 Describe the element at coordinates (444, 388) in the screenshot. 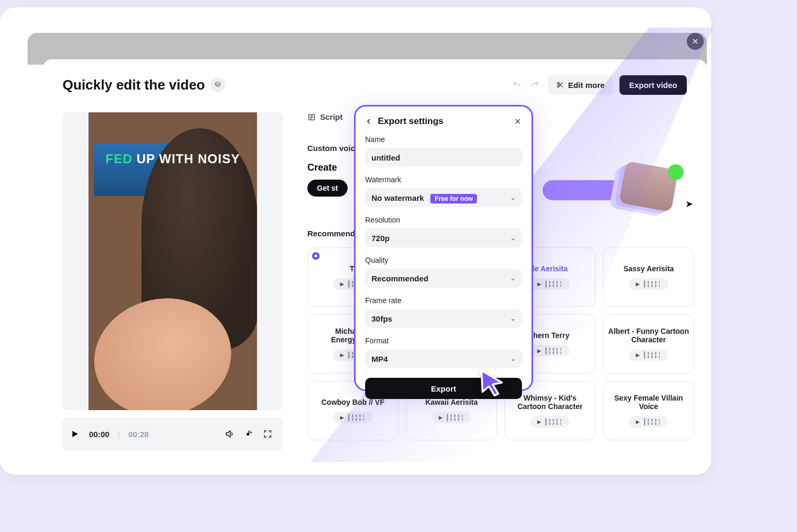

I see `modal-export-button: Export` at that location.